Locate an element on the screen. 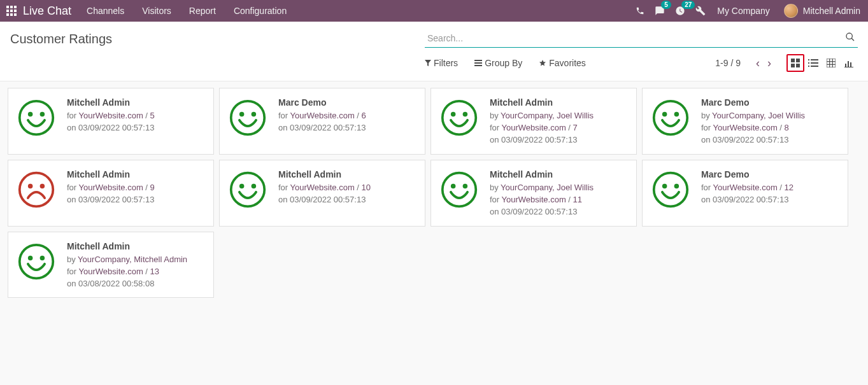 The image size is (868, 385). rating-card: Mitchell Adminfor YourWebsite.com / 9on … is located at coordinates (111, 193).